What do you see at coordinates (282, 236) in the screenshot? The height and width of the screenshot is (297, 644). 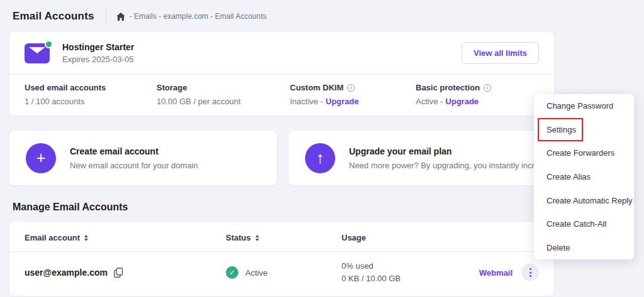 I see `table-header-row: Email account Status Usage` at bounding box center [282, 236].